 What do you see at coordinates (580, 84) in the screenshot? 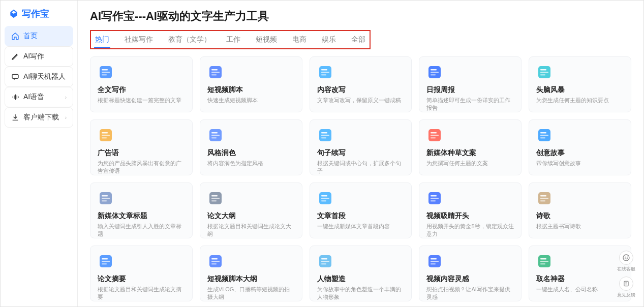
I see `template-card-4: 头脑风暴为您生成任何主题的知识要点` at bounding box center [580, 84].